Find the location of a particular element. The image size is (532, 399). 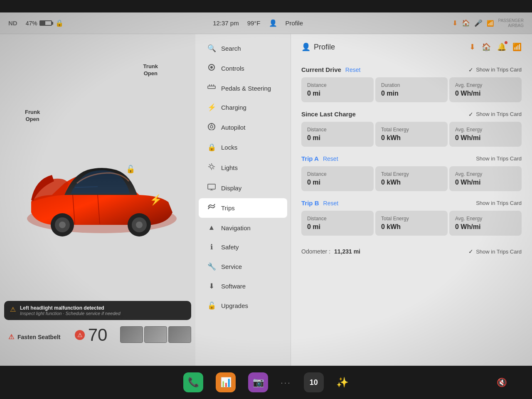

current-drive-show-trips: ✓ Show in Trips Card is located at coordinates (495, 70).